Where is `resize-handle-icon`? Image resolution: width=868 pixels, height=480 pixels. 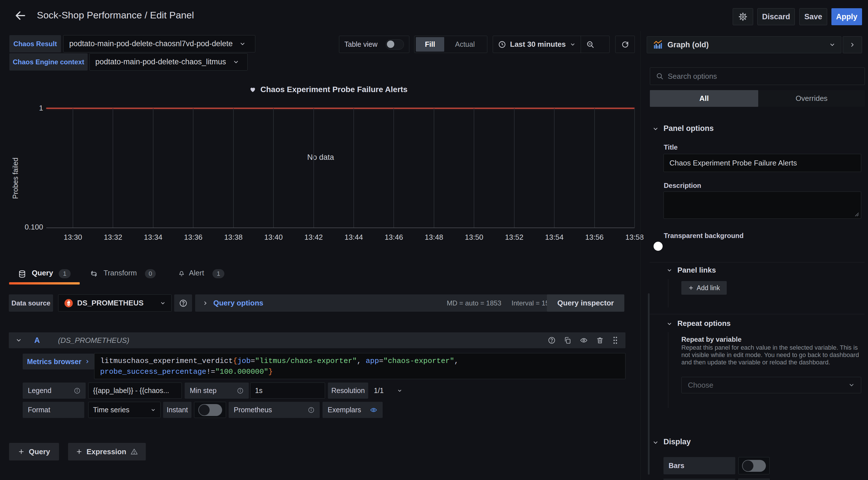
resize-handle-icon is located at coordinates (857, 214).